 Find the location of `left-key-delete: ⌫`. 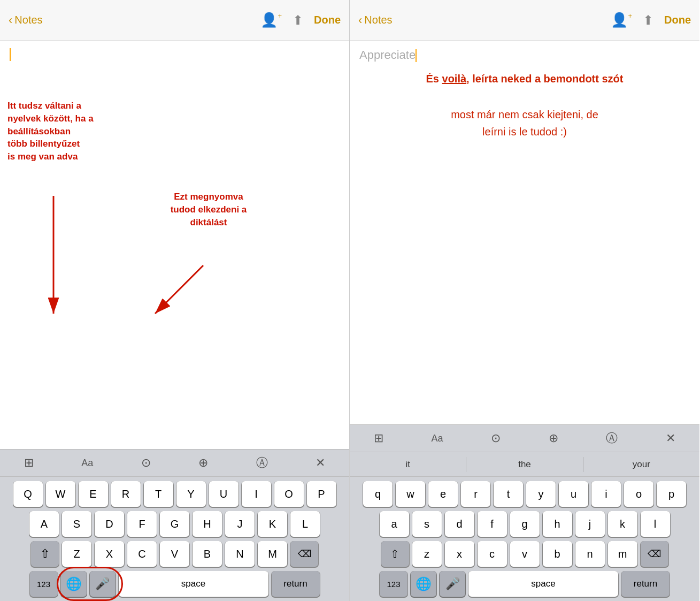

left-key-delete: ⌫ is located at coordinates (304, 554).